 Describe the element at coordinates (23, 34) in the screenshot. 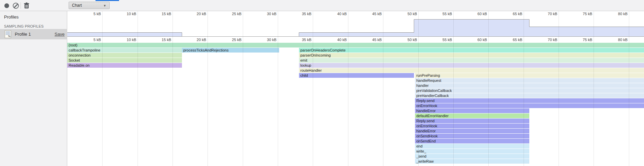

I see `profile-name: Profile 1` at that location.